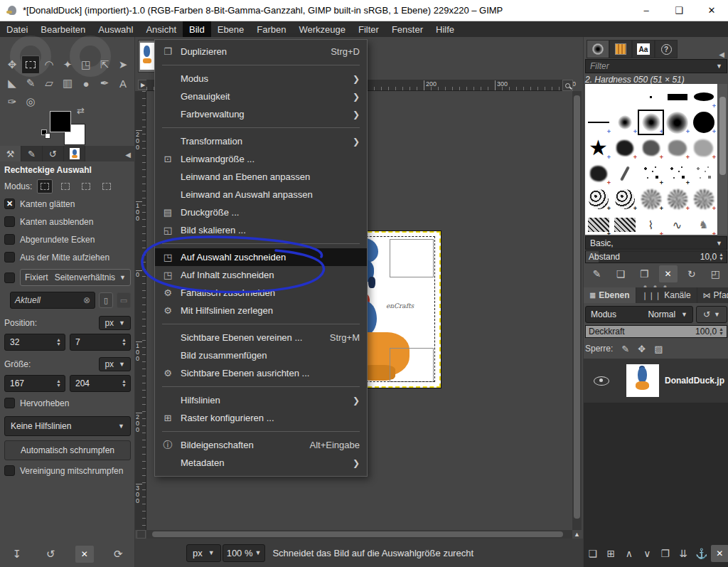 The width and height of the screenshot is (728, 567). I want to click on restore-preset-button: ↺, so click(50, 554).